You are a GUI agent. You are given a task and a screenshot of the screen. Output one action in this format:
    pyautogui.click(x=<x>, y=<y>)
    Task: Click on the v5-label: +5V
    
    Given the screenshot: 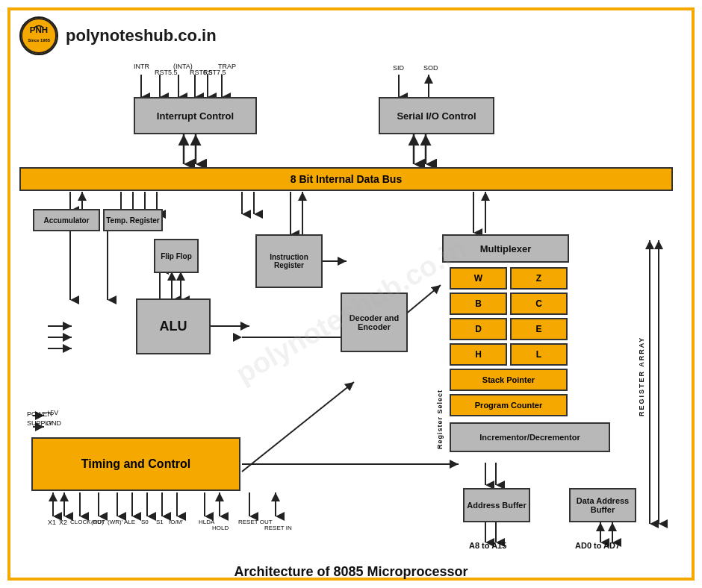 What is the action you would take?
    pyautogui.click(x=52, y=413)
    